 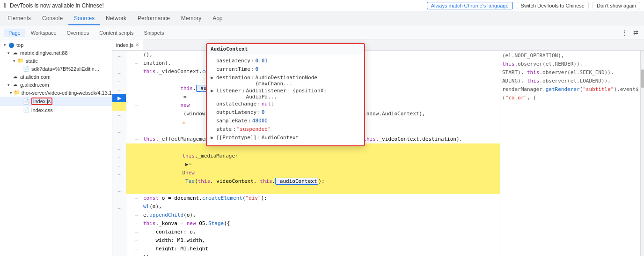 I want to click on tree-item-sdk: 📄 sdk?data=%7B%22aliEditingProjectId%22%…, so click(x=56, y=68).